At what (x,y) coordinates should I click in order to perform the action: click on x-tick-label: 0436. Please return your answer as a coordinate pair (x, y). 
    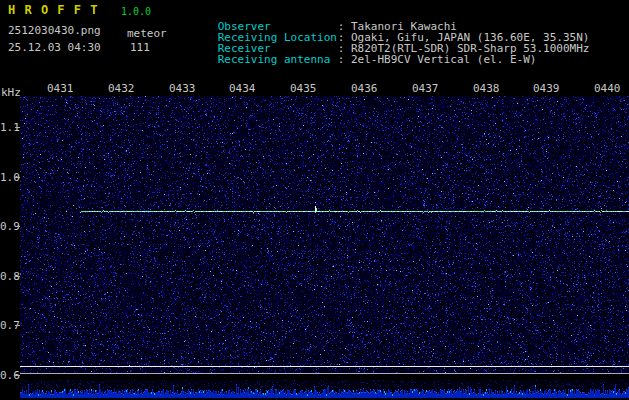
    Looking at the image, I should click on (364, 88).